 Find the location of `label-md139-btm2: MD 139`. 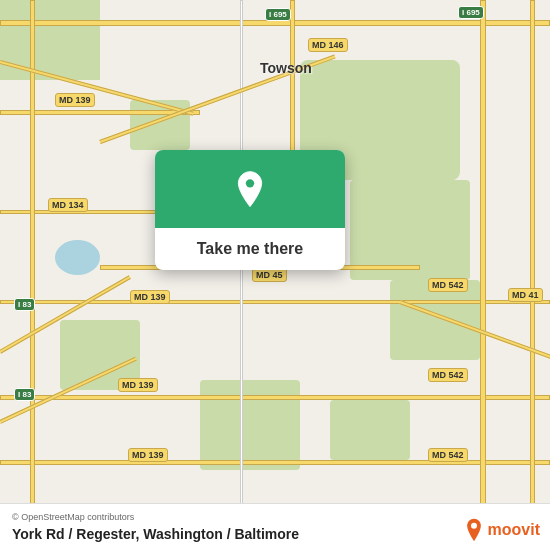

label-md139-btm2: MD 139 is located at coordinates (148, 455).